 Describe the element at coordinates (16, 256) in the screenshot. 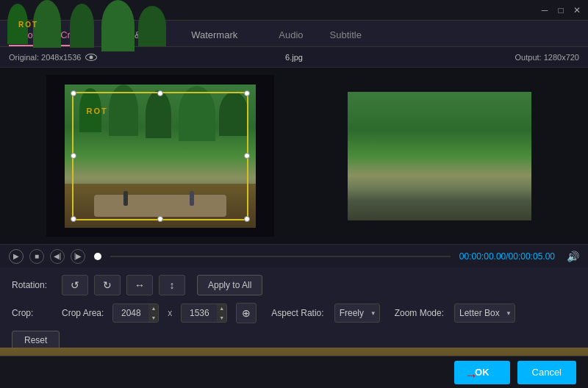

I see `play-button: ▶` at that location.